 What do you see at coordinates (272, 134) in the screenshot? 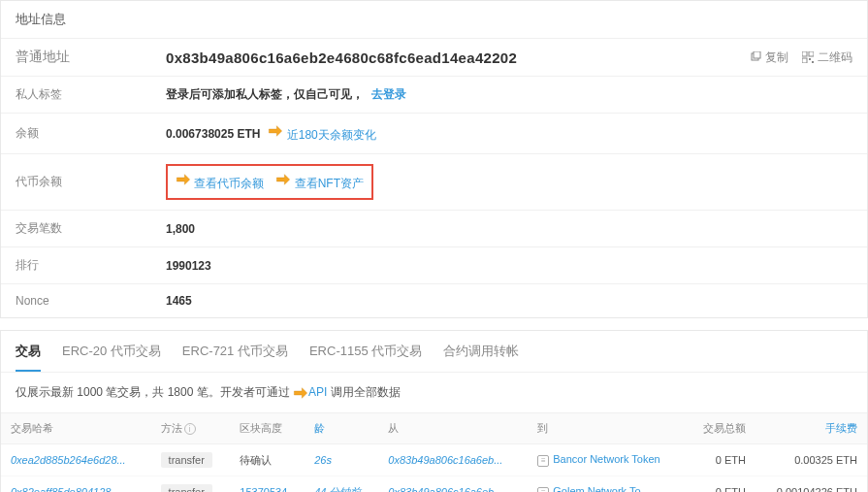
I see `balance-value-group: 0.006738025 ETH 近180天余额变化` at bounding box center [272, 134].